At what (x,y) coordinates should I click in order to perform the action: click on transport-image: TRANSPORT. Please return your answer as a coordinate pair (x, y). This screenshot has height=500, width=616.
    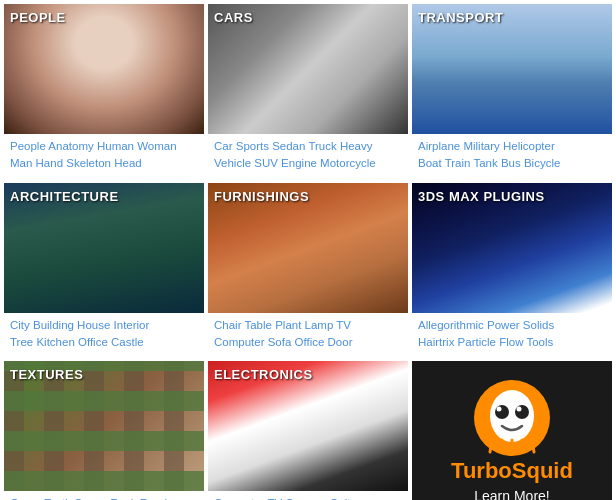
    Looking at the image, I should click on (512, 69).